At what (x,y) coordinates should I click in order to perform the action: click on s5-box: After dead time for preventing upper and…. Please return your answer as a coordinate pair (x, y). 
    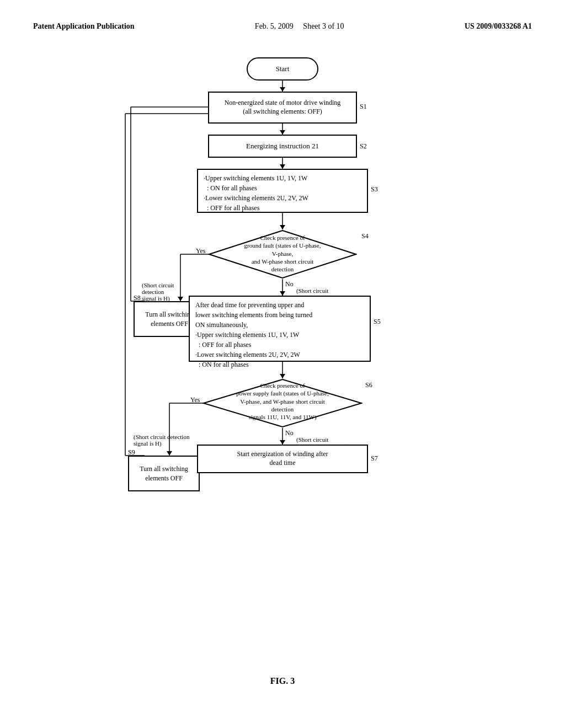
    Looking at the image, I should click on (280, 329).